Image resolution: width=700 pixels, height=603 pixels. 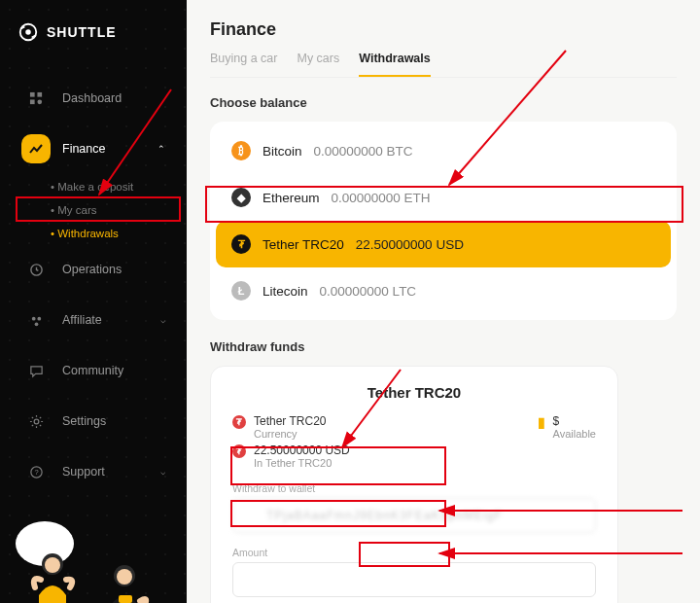 What do you see at coordinates (241, 151) in the screenshot?
I see `bitcoin-icon: ₿` at bounding box center [241, 151].